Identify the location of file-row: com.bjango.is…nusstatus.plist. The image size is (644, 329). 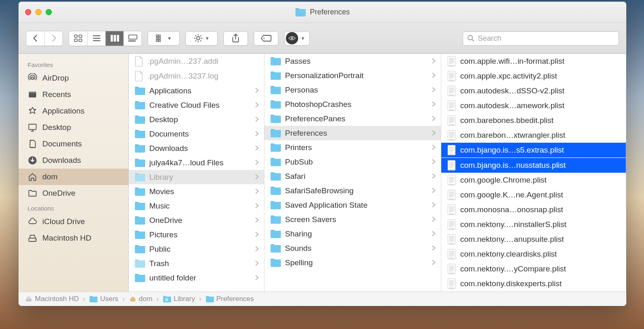
(534, 165).